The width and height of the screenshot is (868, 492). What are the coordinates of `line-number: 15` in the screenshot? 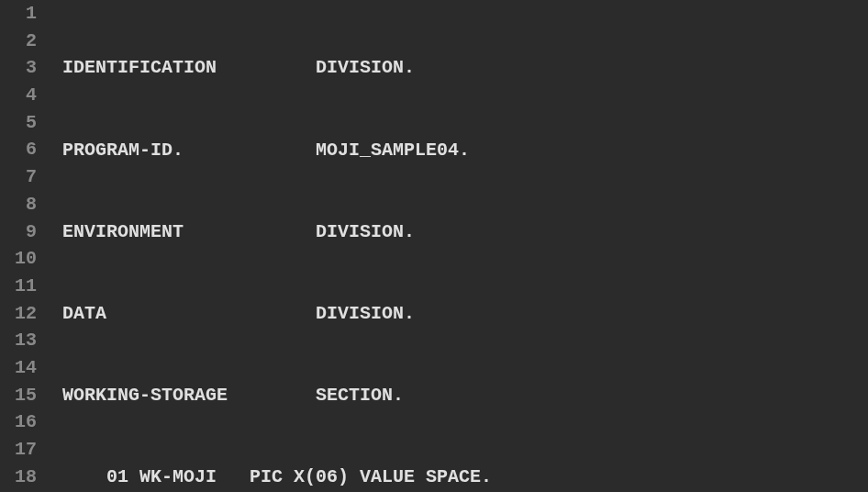 It's located at (18, 396).